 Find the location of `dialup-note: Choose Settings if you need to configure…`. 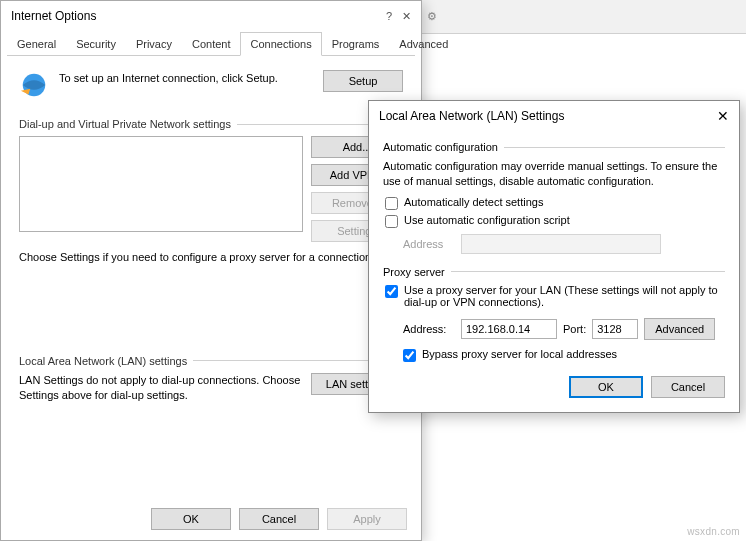

dialup-note: Choose Settings if you need to configure… is located at coordinates (211, 258).